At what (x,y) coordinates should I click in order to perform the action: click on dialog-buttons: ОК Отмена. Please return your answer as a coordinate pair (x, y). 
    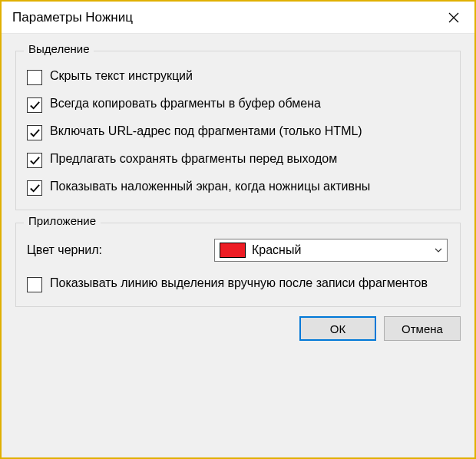
    Looking at the image, I should click on (238, 324).